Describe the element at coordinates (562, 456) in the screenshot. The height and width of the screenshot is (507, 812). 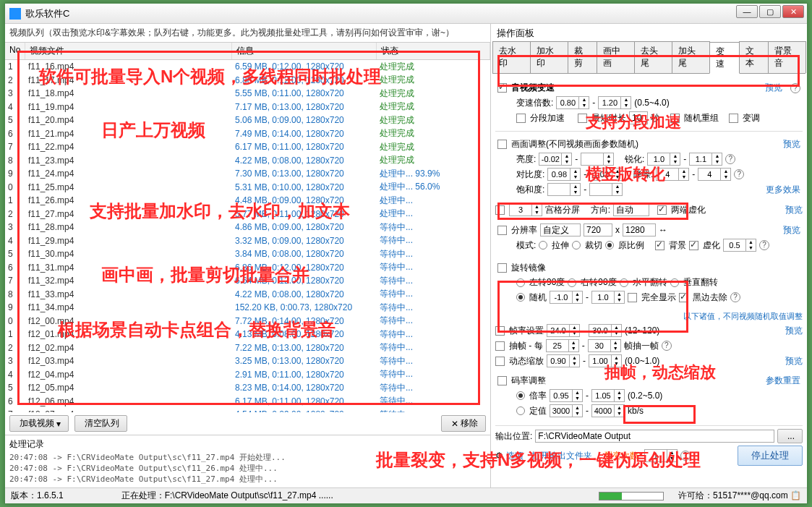
I see `open-output-link: 打开输出文件夹` at that location.